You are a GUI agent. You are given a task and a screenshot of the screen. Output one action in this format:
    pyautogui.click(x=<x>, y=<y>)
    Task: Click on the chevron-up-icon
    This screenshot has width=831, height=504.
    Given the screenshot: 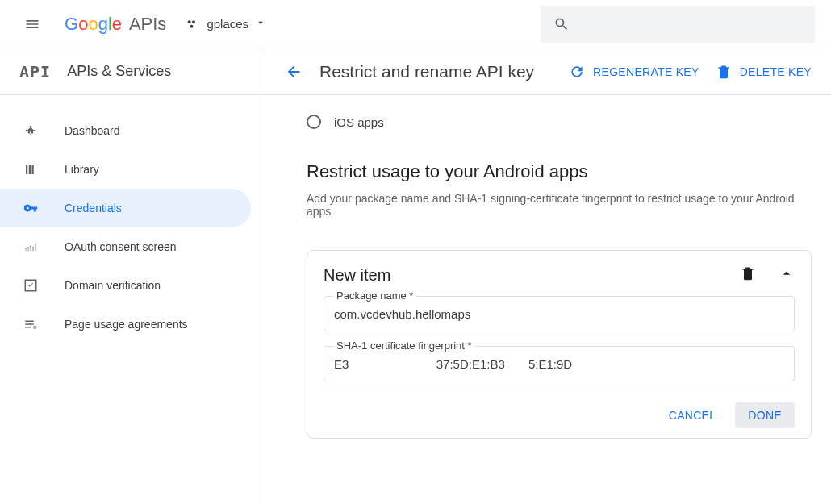 What is the action you would take?
    pyautogui.click(x=787, y=273)
    